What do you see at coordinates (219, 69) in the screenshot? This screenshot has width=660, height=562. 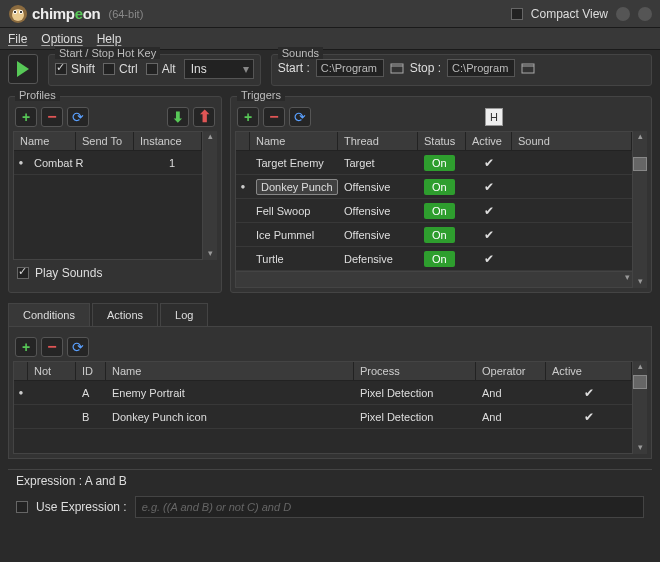 I see `hotkey-select: Ins` at bounding box center [219, 69].